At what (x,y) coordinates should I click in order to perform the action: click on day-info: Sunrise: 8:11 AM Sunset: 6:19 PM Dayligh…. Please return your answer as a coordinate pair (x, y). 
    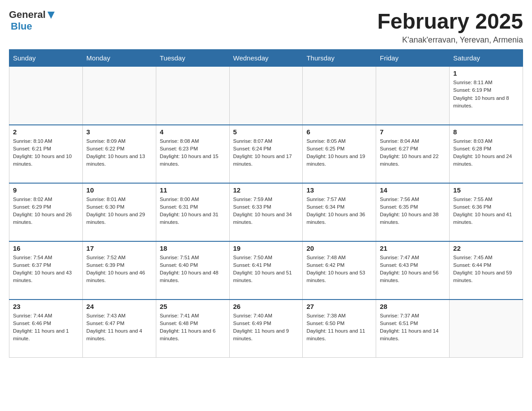
    Looking at the image, I should click on (486, 94).